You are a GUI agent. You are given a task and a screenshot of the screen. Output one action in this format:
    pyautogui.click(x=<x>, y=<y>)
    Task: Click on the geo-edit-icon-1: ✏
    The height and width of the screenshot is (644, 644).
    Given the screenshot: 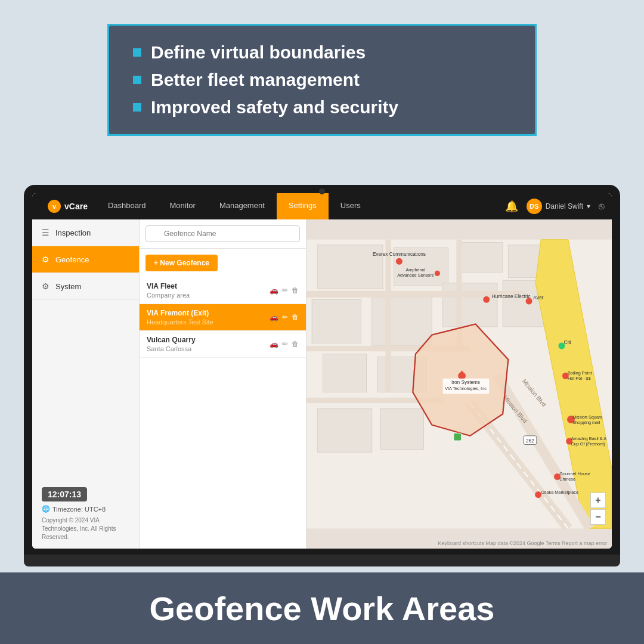 What is the action you would take?
    pyautogui.click(x=285, y=290)
    